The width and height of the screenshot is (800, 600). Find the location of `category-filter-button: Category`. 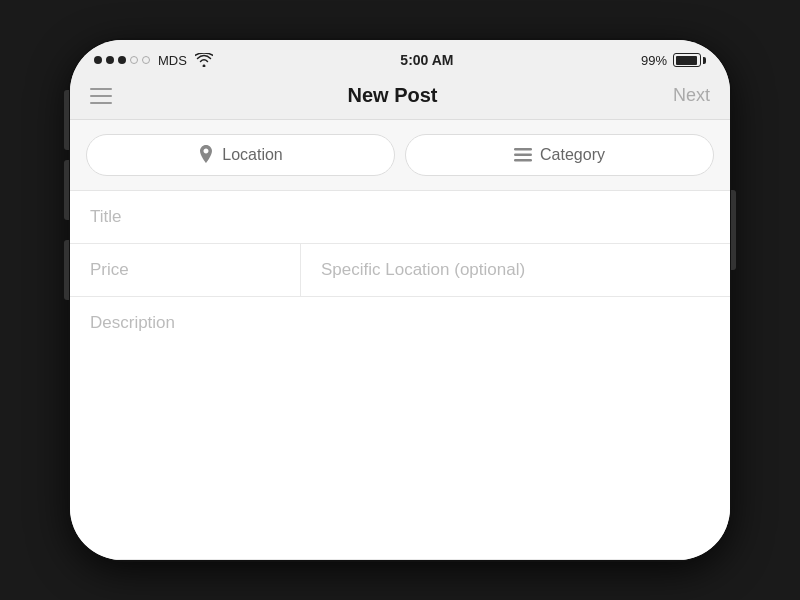

category-filter-button: Category is located at coordinates (560, 155).